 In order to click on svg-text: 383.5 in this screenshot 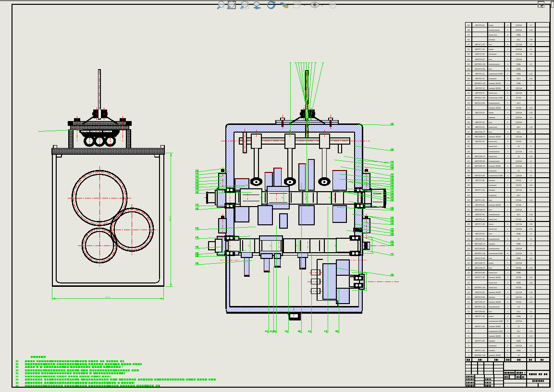, I will do `click(170, 218)`.